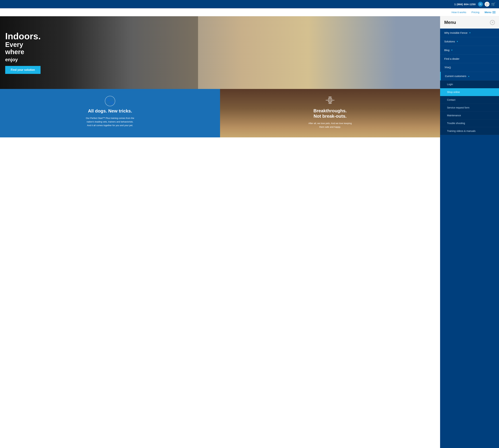 This screenshot has width=499, height=448. What do you see at coordinates (23, 36) in the screenshot?
I see `hero-headline-1: Indoors.` at bounding box center [23, 36].